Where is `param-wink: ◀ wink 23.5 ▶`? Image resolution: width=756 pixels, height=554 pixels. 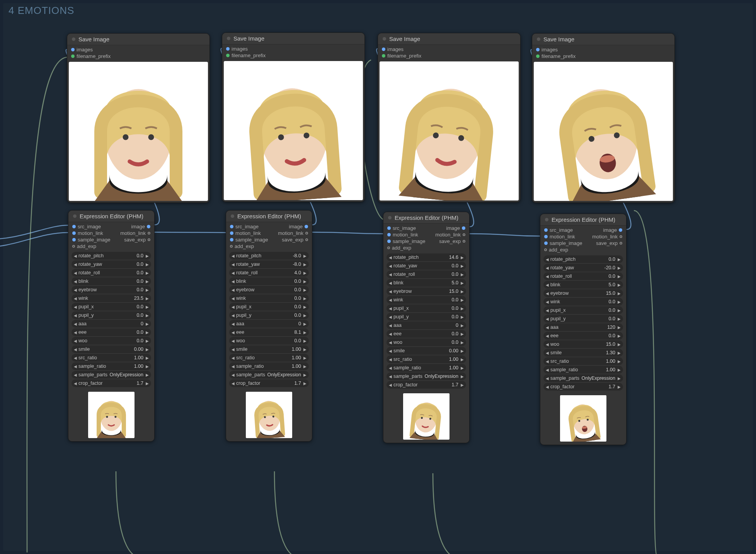 param-wink: ◀ wink 23.5 ▶ is located at coordinates (111, 298).